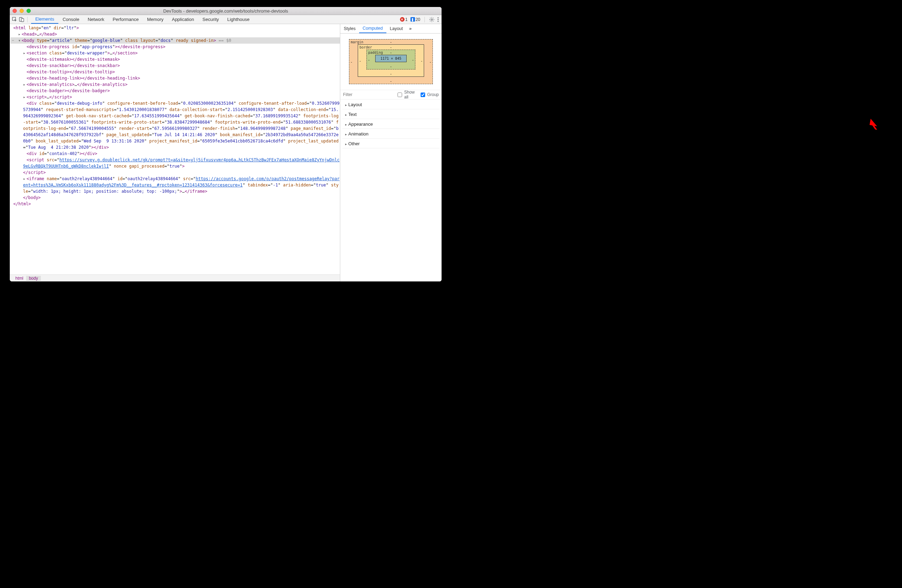 The height and width of the screenshot is (588, 902). I want to click on section-other: Other, so click(391, 144).